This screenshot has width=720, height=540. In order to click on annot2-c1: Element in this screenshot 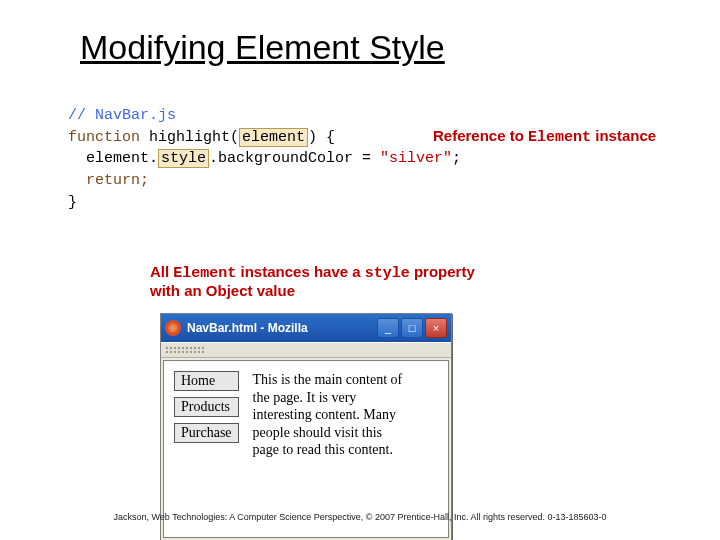, I will do `click(204, 274)`.